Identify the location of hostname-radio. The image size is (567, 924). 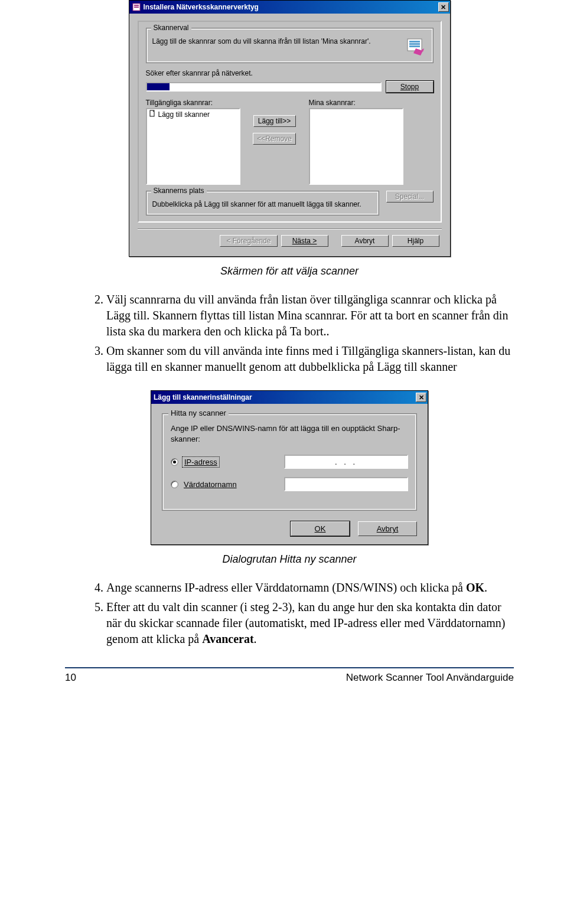
(175, 484).